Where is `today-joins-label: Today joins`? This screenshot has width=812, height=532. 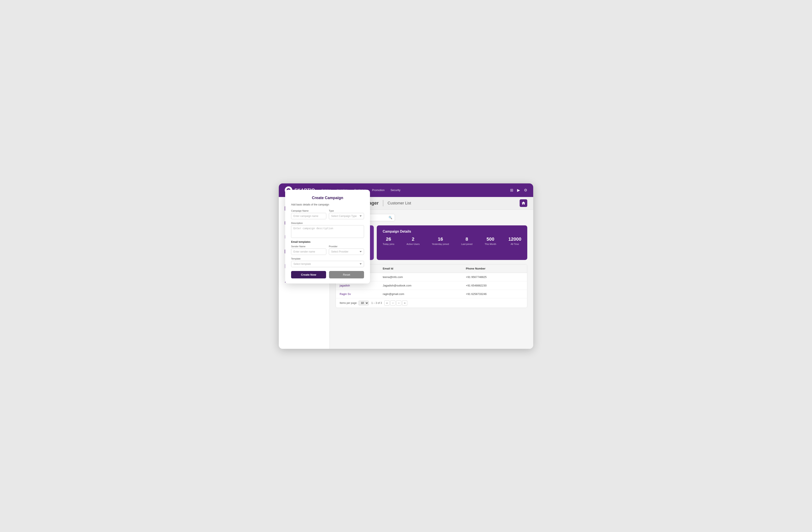
today-joins-label: Today joins is located at coordinates (389, 244).